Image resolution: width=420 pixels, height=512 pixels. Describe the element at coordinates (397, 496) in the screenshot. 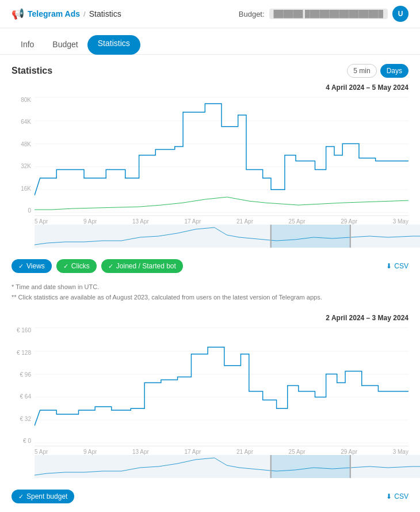

I see `csv-btn-2: ⬇ CSV` at that location.